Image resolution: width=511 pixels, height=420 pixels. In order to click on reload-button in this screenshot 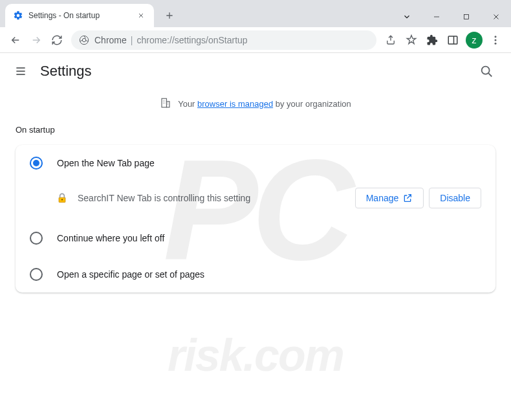, I will do `click(57, 40)`.